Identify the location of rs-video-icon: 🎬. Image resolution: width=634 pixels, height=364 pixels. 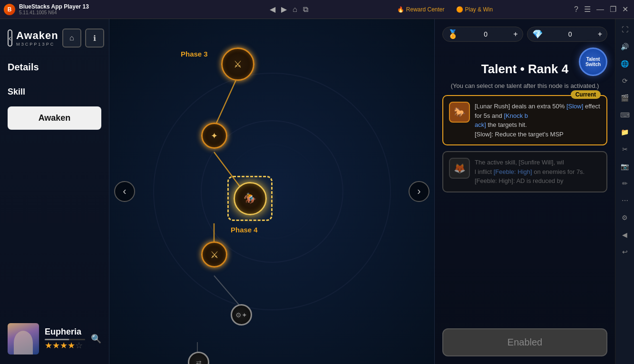
(625, 98).